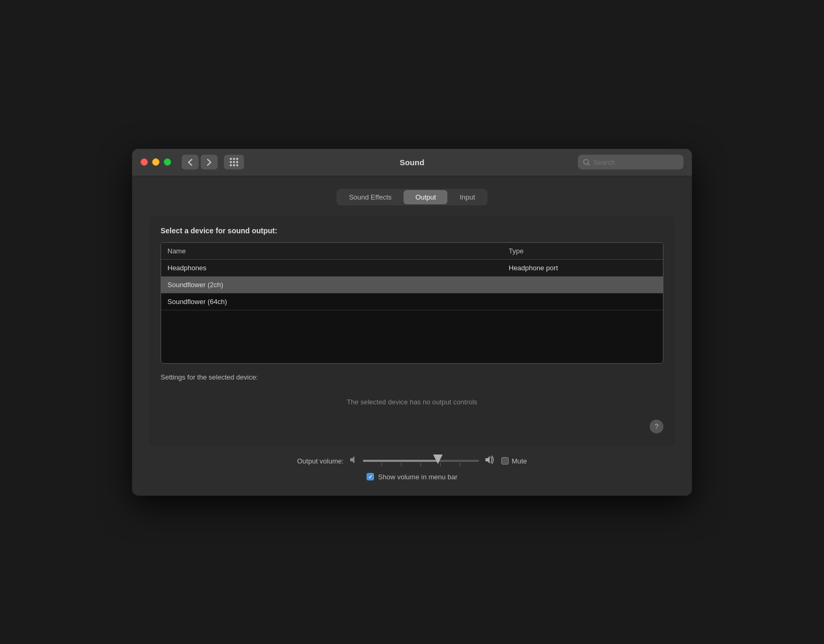 The width and height of the screenshot is (824, 644). Describe the element at coordinates (631, 162) in the screenshot. I see `search-box` at that location.